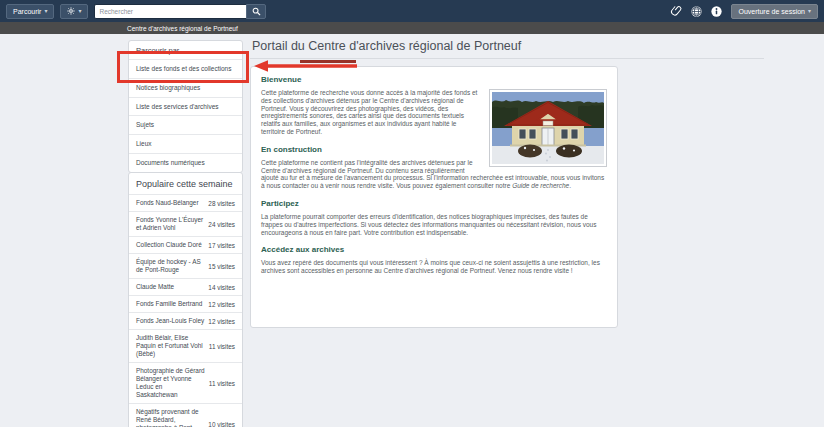 The image size is (824, 427). What do you see at coordinates (678, 11) in the screenshot?
I see `paperclip-icon` at bounding box center [678, 11].